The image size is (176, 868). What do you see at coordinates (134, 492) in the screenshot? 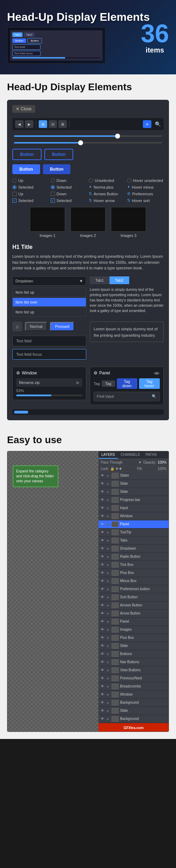
I see `layer-item-slide2: 👁 ▶ Slide` at bounding box center [134, 492].